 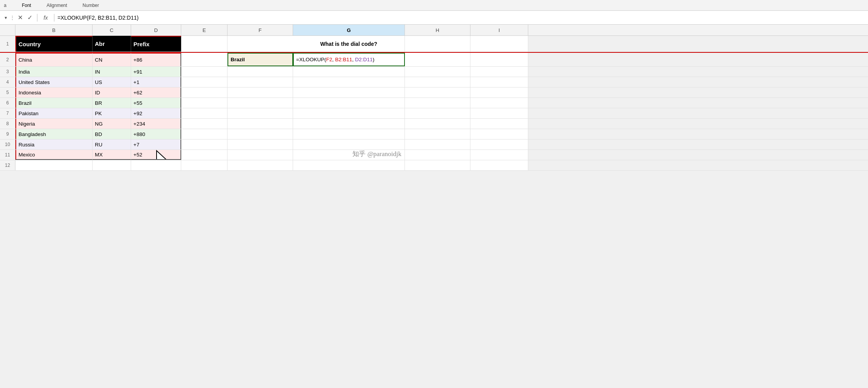 I want to click on cell-b2: China, so click(x=54, y=59).